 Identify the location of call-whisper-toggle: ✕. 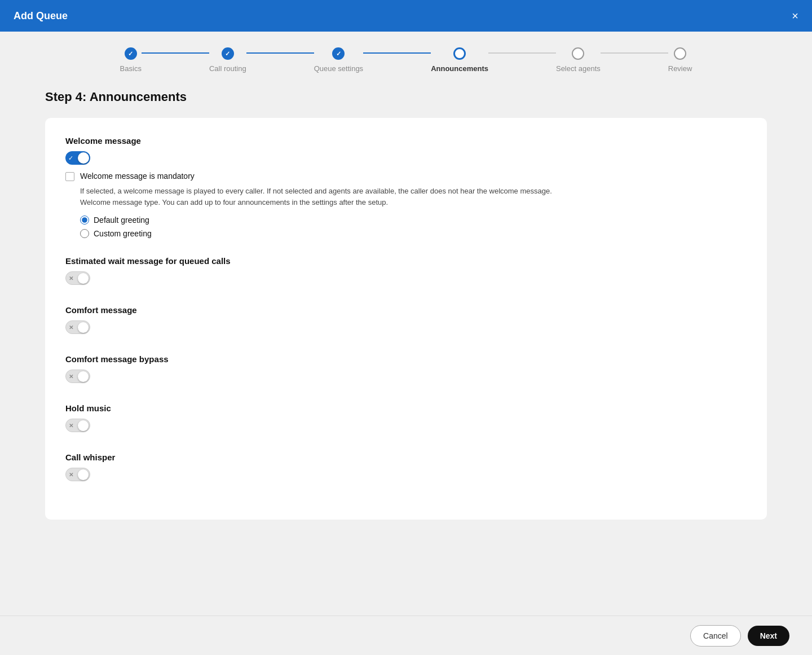
(78, 474).